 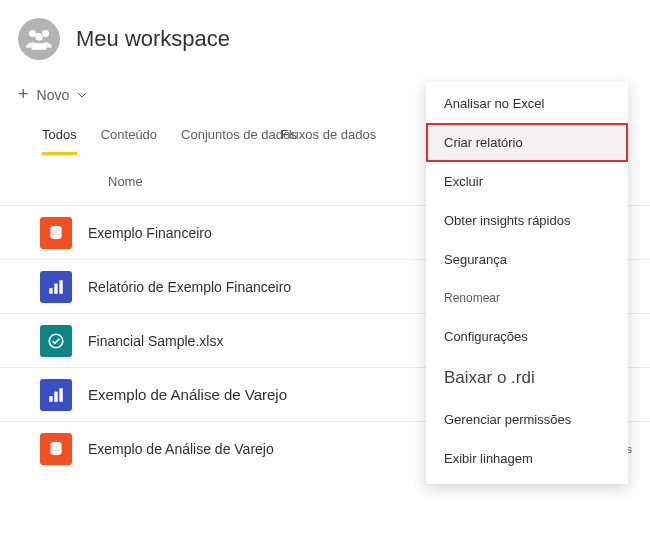 I want to click on menu-analyze-excel: Analisar no Excel, so click(x=527, y=104).